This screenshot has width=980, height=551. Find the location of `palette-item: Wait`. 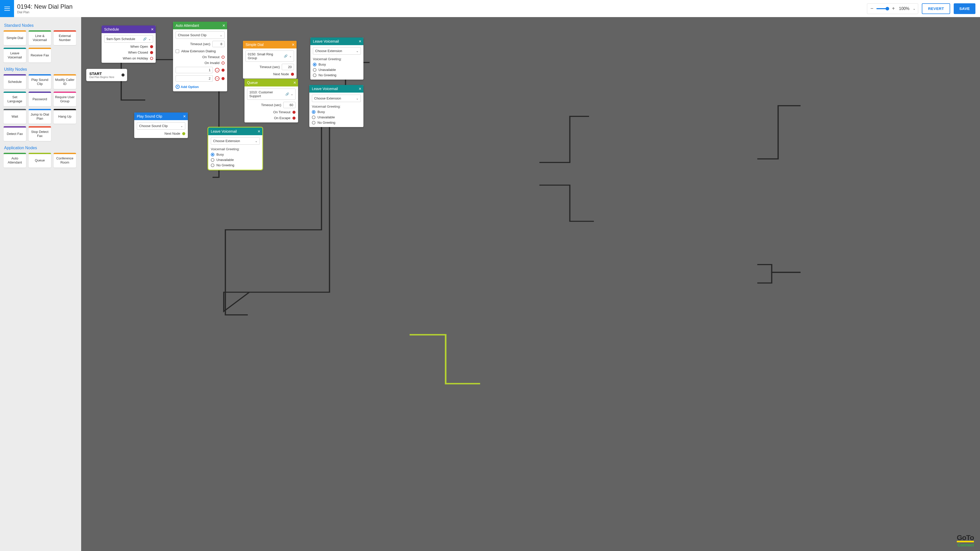

palette-item: Wait is located at coordinates (14, 116).